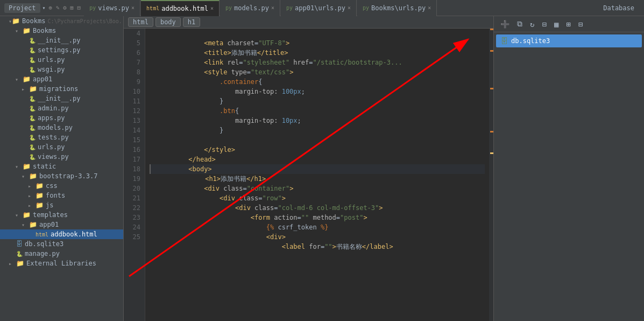  Describe the element at coordinates (25, 89) in the screenshot. I see `migrations-arrow` at that location.